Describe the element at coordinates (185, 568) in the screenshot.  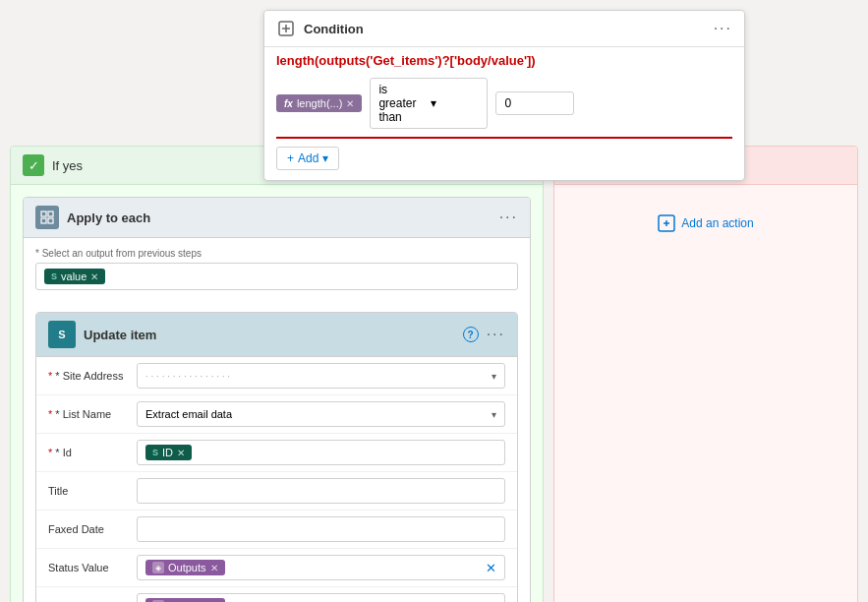
I see `status-outputs-pill: ◈ Outputs ✕` at that location.